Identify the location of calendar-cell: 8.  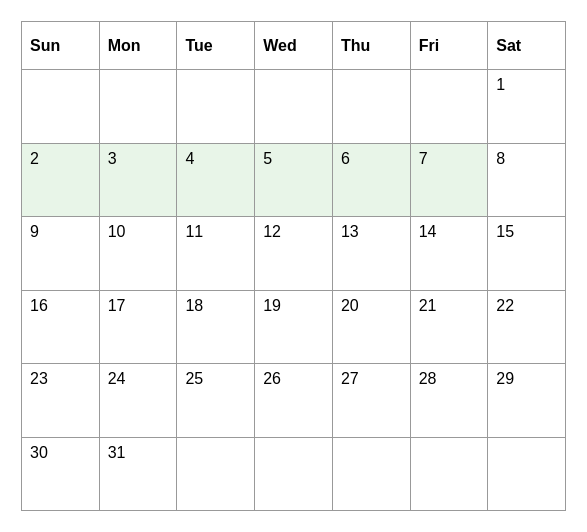
(527, 180).